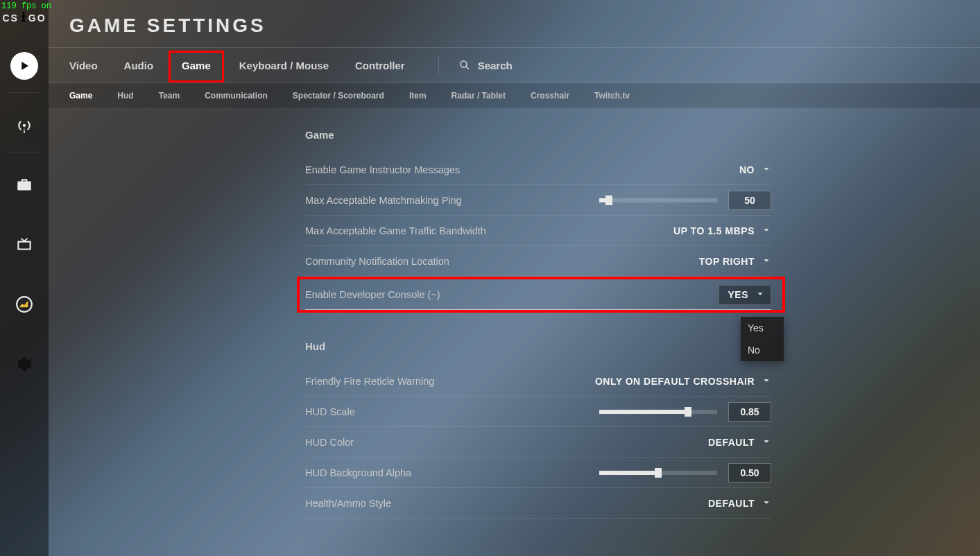  What do you see at coordinates (24, 18) in the screenshot?
I see `logo: CS GO` at bounding box center [24, 18].